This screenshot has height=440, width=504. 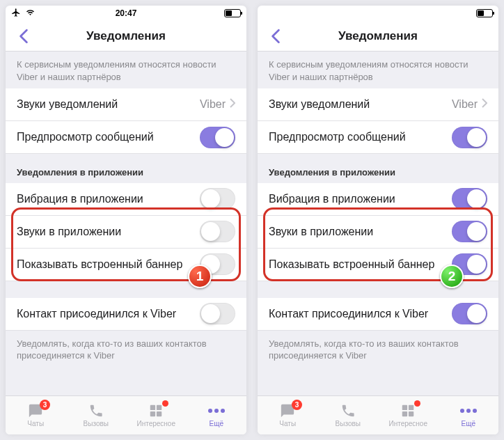 What do you see at coordinates (126, 13) in the screenshot?
I see `status-bar: 20:47` at bounding box center [126, 13].